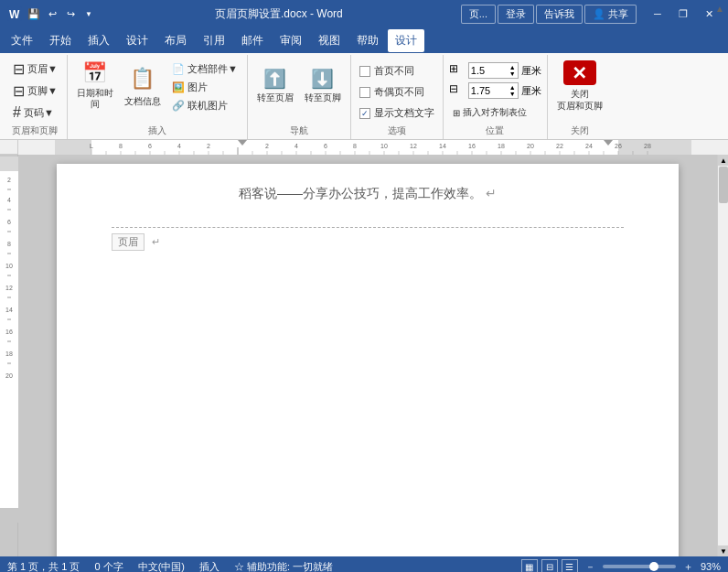  Describe the element at coordinates (397, 92) in the screenshot. I see `odd-even-different-check: 奇偶页不同` at that location.